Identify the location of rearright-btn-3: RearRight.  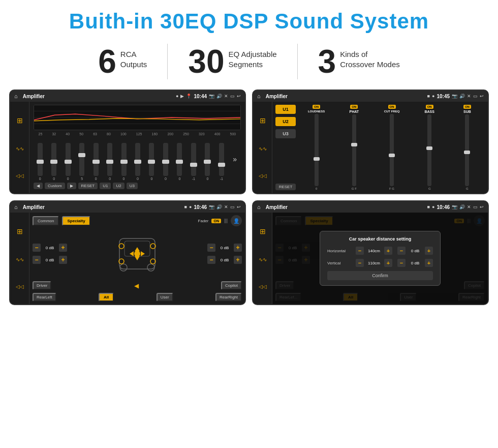
(229, 297).